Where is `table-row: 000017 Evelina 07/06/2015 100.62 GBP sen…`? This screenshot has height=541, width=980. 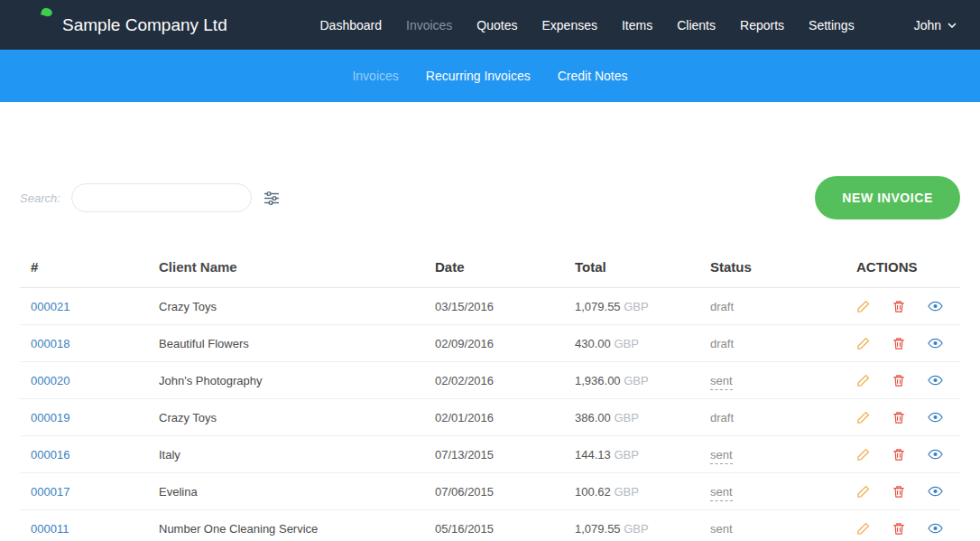 table-row: 000017 Evelina 07/06/2015 100.62 GBP sen… is located at coordinates (490, 491).